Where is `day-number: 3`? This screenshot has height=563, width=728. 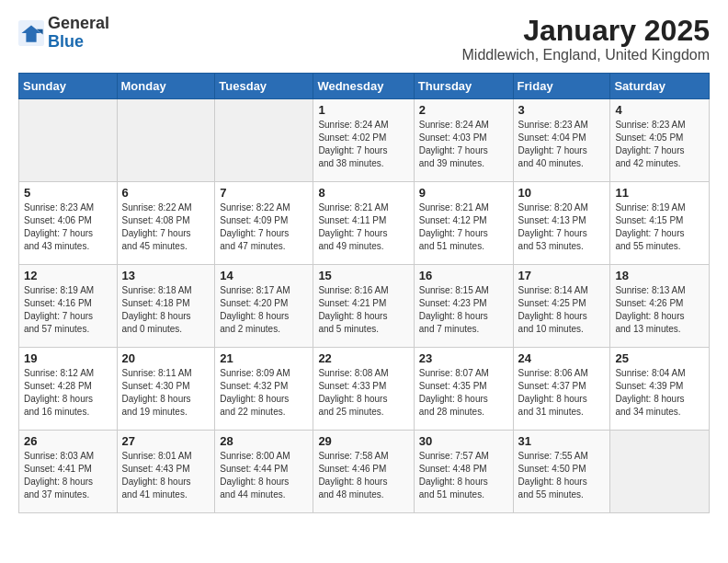 day-number: 3 is located at coordinates (563, 110).